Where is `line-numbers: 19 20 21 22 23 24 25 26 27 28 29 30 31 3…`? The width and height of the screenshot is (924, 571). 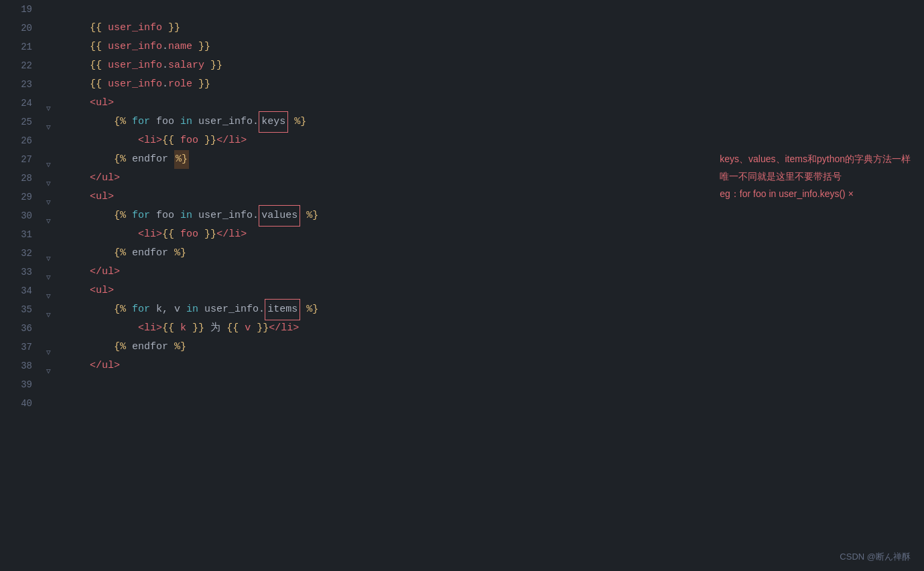
line-numbers: 19 20 21 22 23 24 25 26 27 28 29 30 31 3… is located at coordinates (20, 286).